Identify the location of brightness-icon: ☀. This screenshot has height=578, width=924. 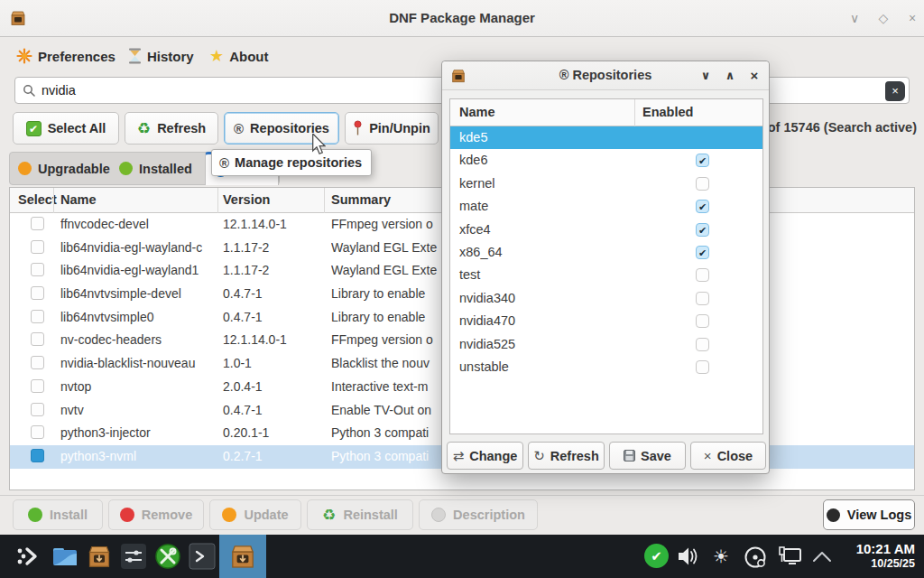
(721, 556).